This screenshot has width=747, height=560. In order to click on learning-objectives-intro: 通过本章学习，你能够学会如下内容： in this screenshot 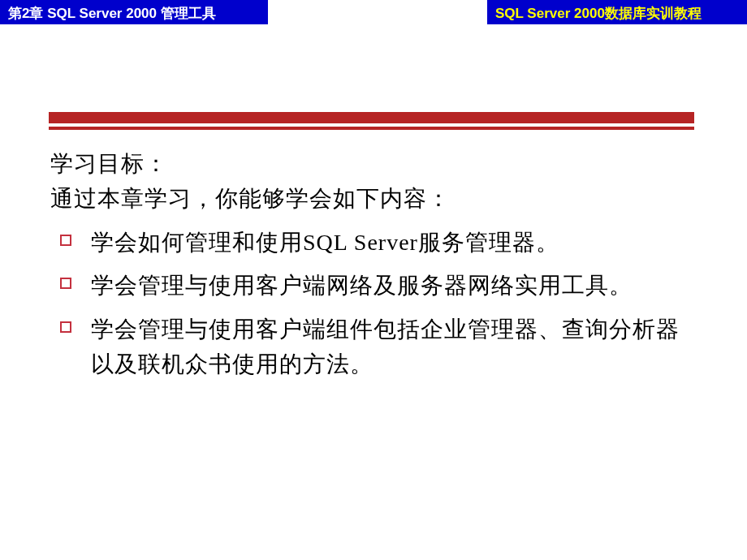, I will do `click(374, 198)`.